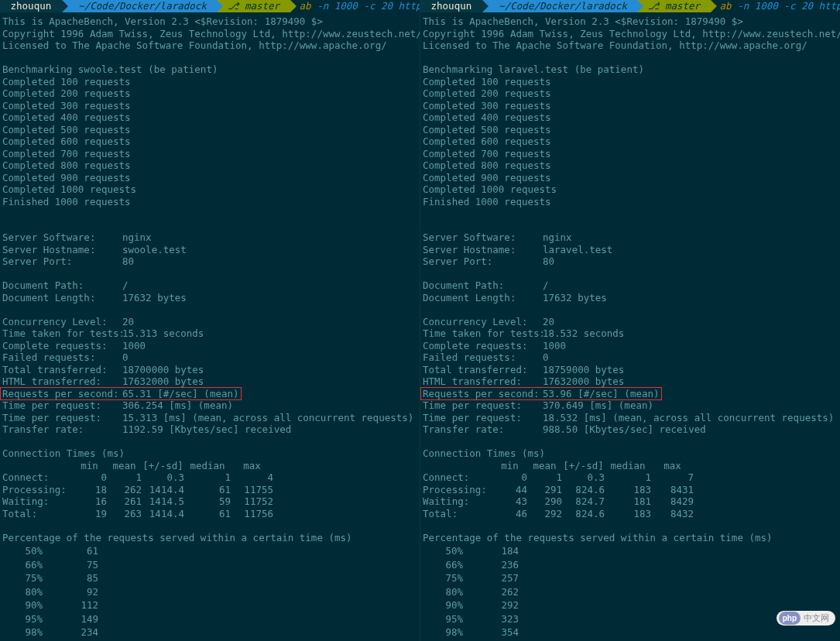  What do you see at coordinates (62, 298) in the screenshot?
I see `doc-info-key: Document Length:` at bounding box center [62, 298].